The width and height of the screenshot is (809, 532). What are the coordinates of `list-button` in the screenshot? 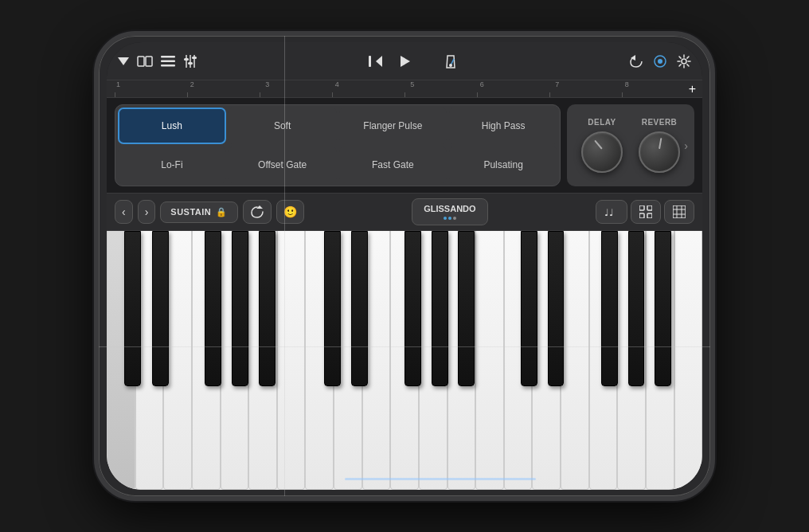 It's located at (168, 61).